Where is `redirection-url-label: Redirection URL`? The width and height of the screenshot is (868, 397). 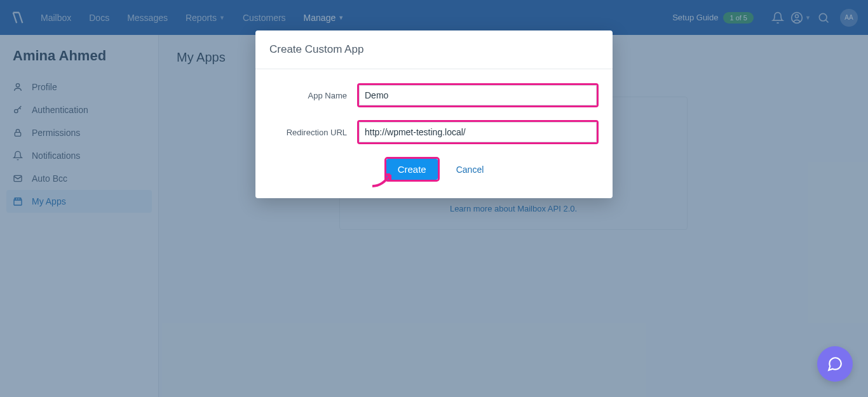
redirection-url-label: Redirection URL is located at coordinates (313, 132).